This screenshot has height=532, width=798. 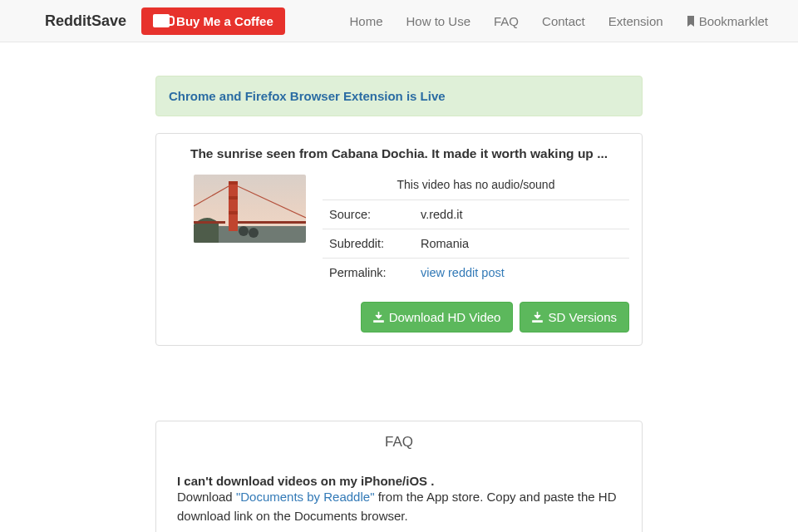 I want to click on download-hd-button: Download HD Video, so click(x=437, y=318).